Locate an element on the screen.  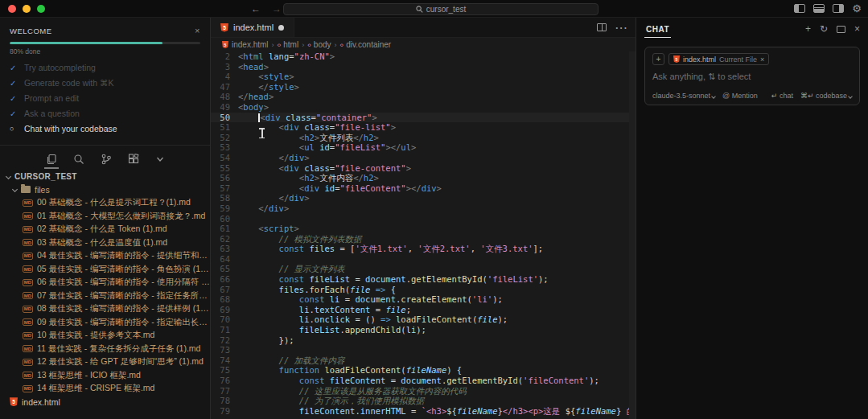
code-line: 62 // 模拟文件列表数据 is located at coordinates (423, 240).